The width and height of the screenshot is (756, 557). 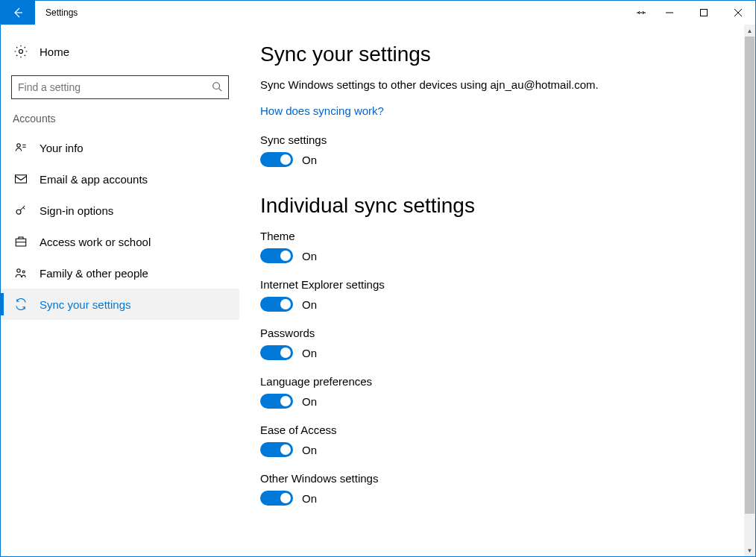 What do you see at coordinates (21, 210) in the screenshot?
I see `key-icon` at bounding box center [21, 210].